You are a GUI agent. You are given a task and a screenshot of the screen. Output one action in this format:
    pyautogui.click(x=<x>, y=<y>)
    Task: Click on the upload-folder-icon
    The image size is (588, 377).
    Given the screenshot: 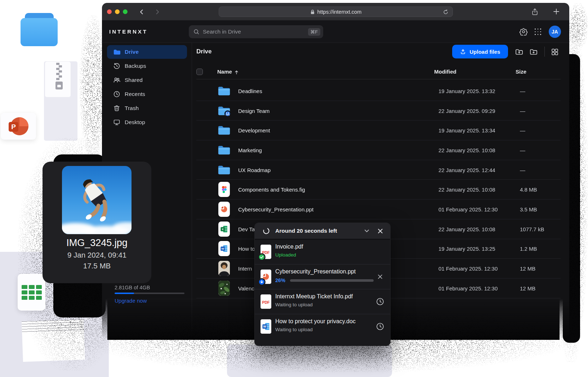 What is the action you would take?
    pyautogui.click(x=519, y=52)
    